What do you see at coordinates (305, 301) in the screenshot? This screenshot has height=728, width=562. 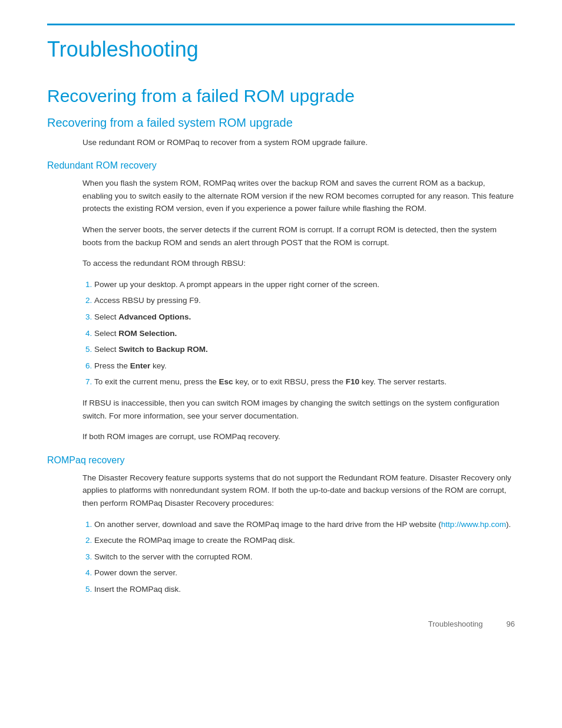 I see `list-item: Access RBSU by pressing F9.` at bounding box center [305, 301].